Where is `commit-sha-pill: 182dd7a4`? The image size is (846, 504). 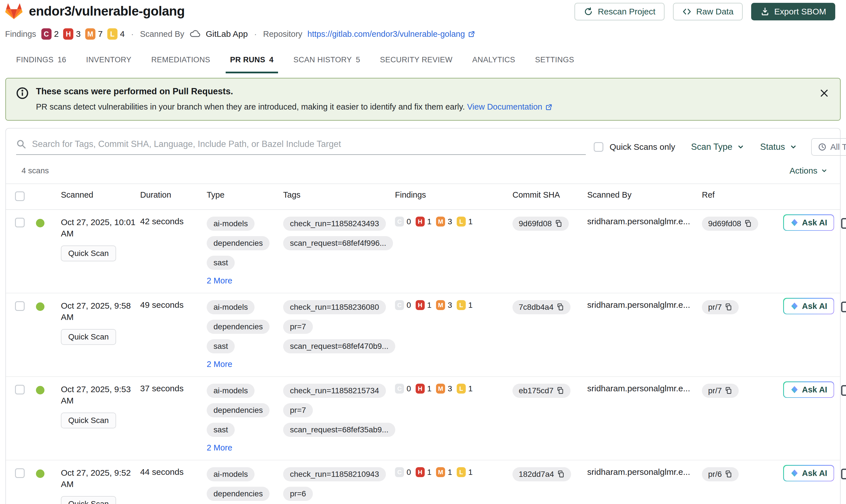 commit-sha-pill: 182dd7a4 is located at coordinates (542, 474).